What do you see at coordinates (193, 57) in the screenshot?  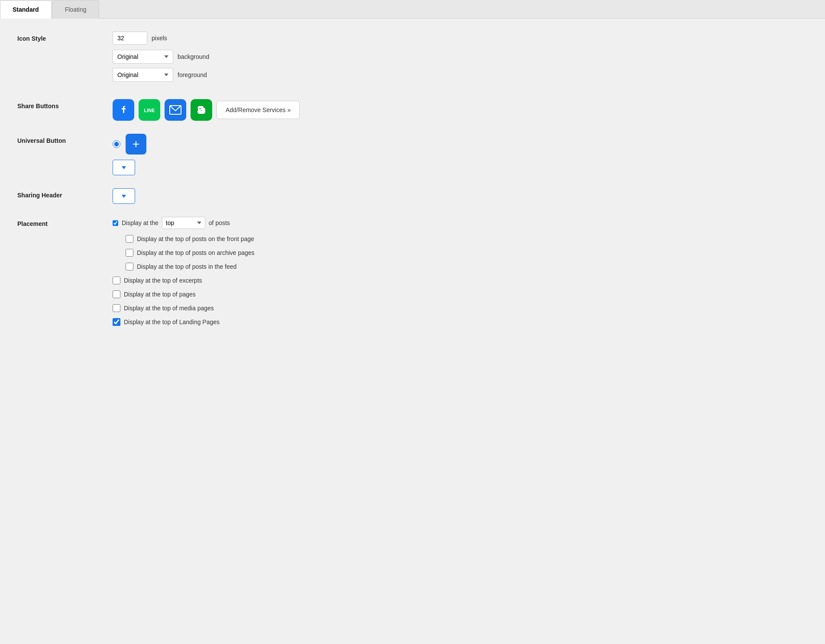 I see `background-suffix: background` at bounding box center [193, 57].